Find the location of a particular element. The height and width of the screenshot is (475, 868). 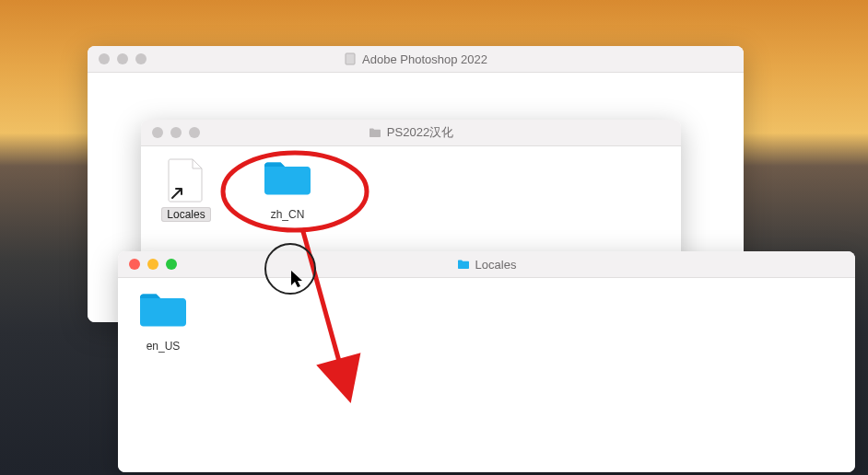

file-item-locales-alias: Locales is located at coordinates (186, 190).